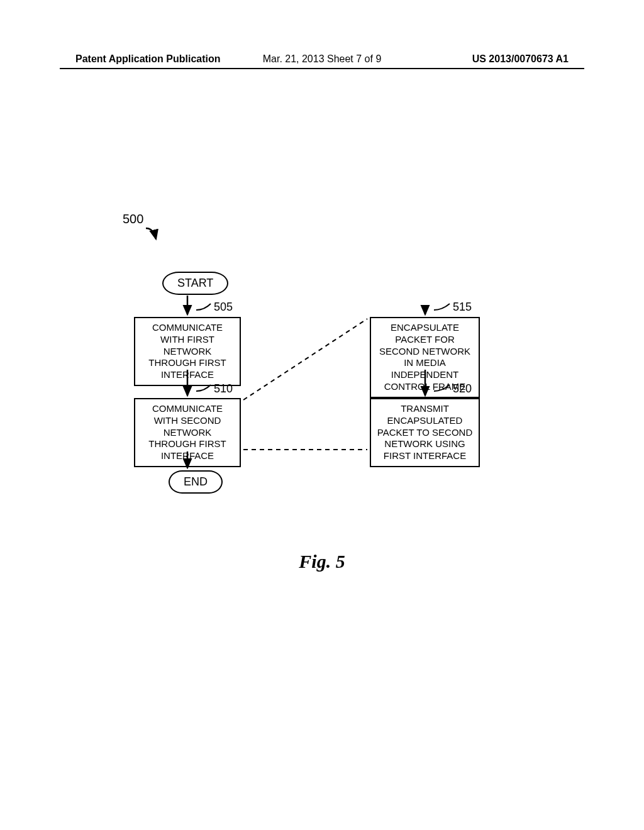 The width and height of the screenshot is (644, 830). I want to click on figure-label: Fig. 5, so click(322, 562).